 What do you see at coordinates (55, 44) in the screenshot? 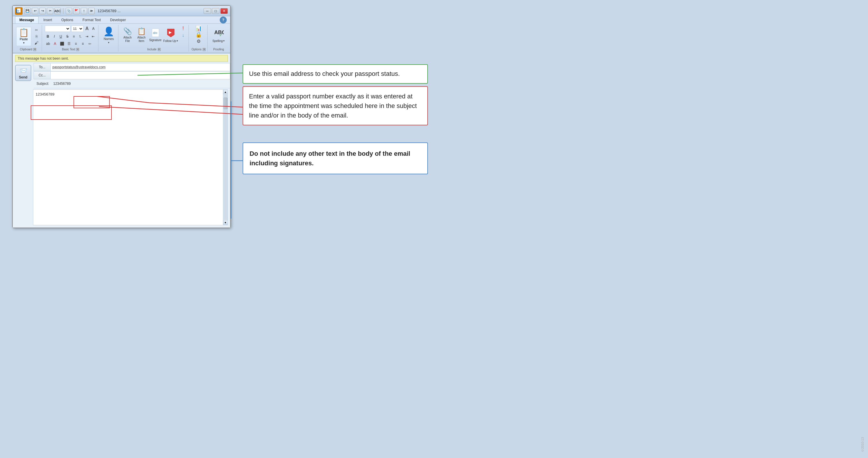
I see `font-color-button: A` at bounding box center [55, 44].